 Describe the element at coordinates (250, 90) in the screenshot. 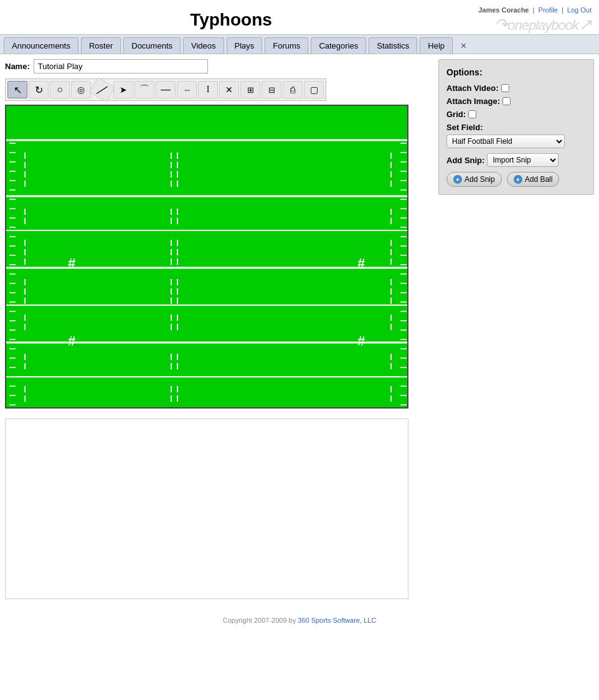

I see `play-diagram-tool: ⊞` at that location.